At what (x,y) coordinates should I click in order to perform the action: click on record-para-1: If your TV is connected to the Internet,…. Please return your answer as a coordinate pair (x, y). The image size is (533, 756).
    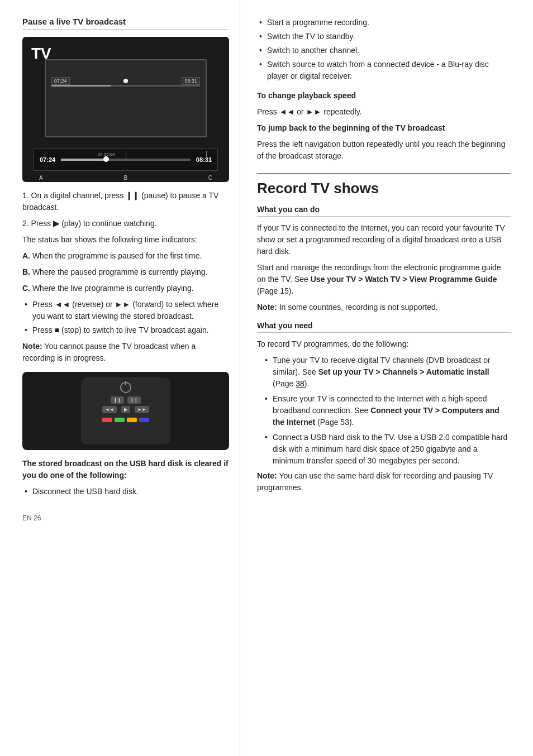
    Looking at the image, I should click on (384, 240).